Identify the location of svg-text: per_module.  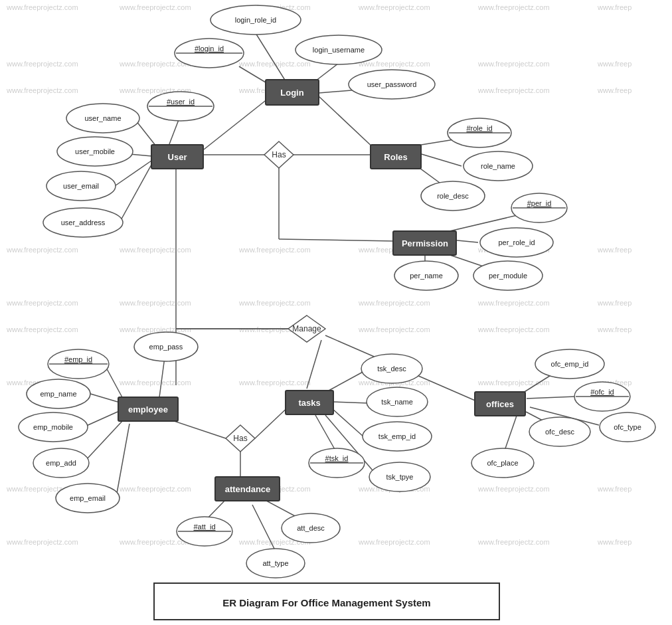
(508, 276).